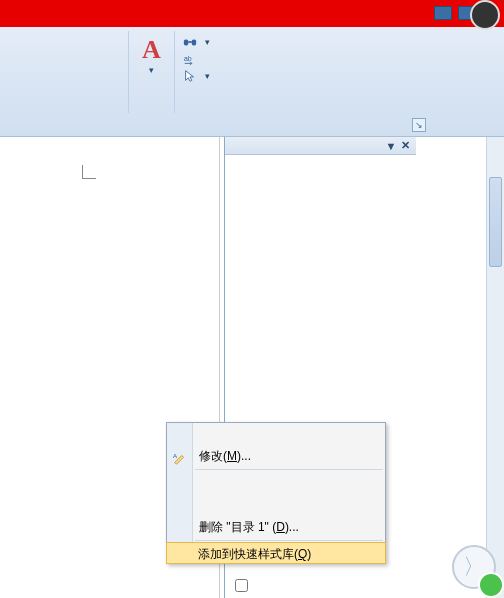 This screenshot has height=598, width=504. Describe the element at coordinates (276, 456) in the screenshot. I see `ctx-modify: A 修改(M)...` at that location.